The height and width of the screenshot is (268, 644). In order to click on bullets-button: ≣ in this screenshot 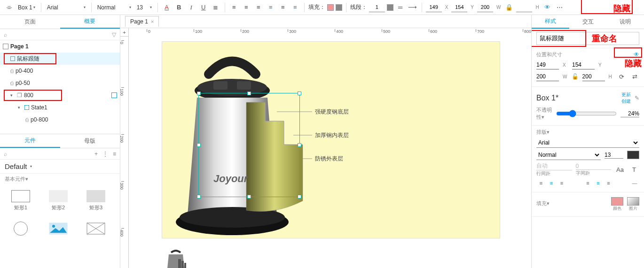, I will do `click(216, 8)`.